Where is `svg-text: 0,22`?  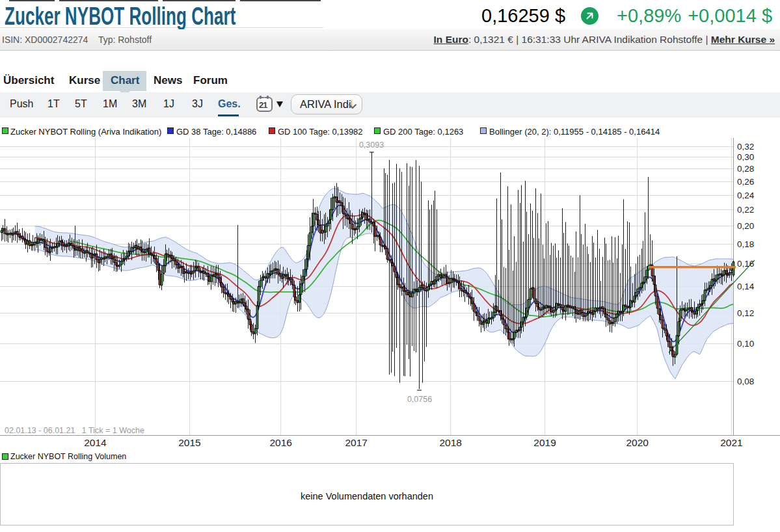 svg-text: 0,22 is located at coordinates (746, 209).